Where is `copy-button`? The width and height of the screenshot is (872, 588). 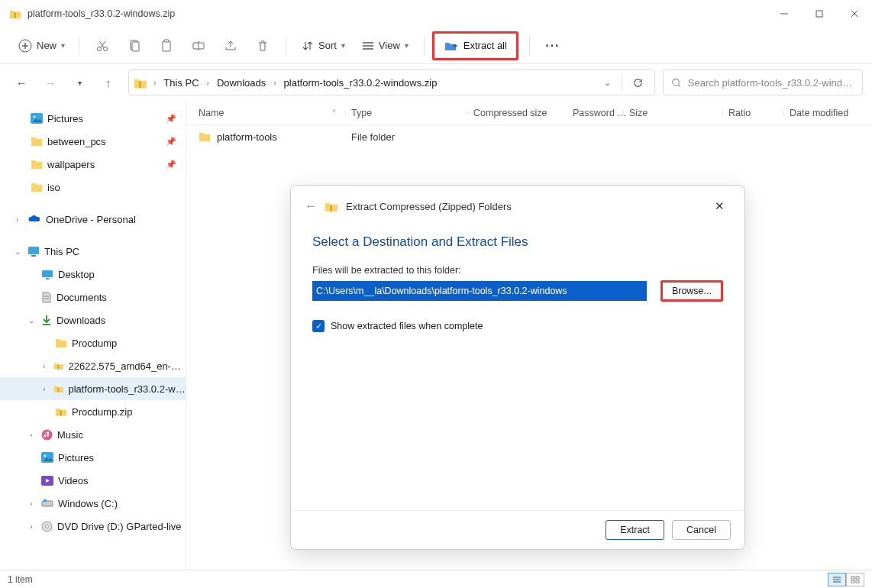 copy-button is located at coordinates (134, 46).